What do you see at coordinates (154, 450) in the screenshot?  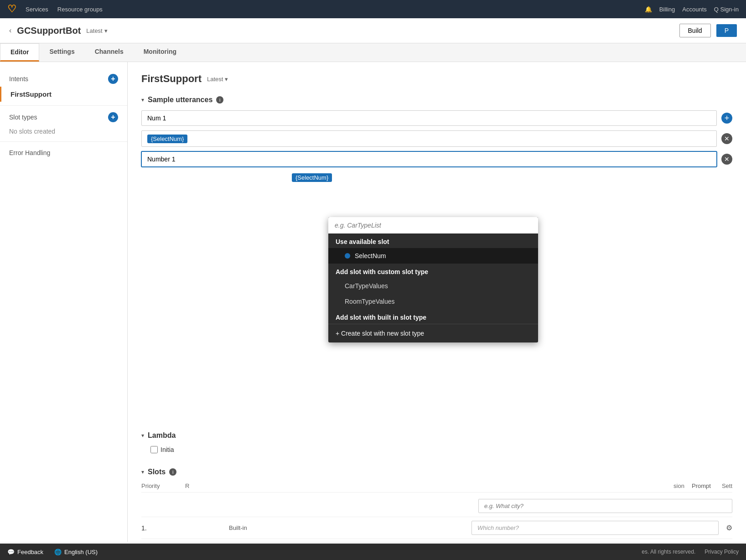 I see `lambda-checkbox` at bounding box center [154, 450].